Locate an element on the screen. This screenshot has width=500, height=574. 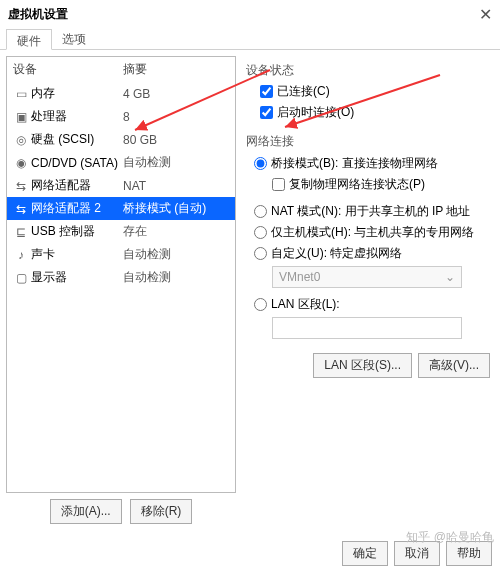
tab-hardware: 硬件 is located at coordinates (29, 40).